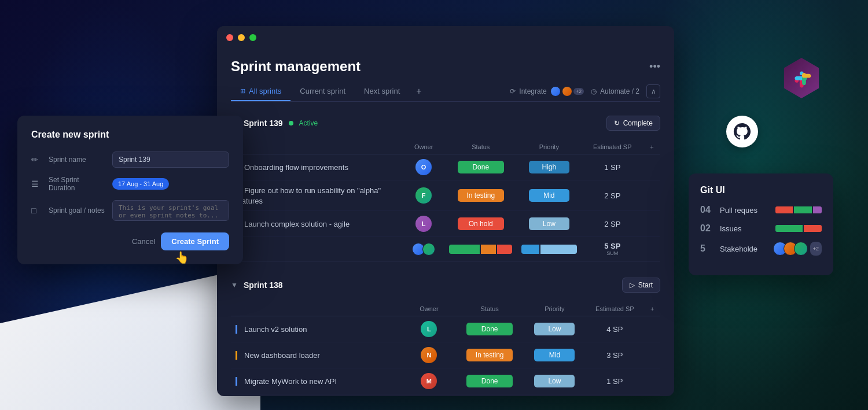 This screenshot has width=868, height=410. Describe the element at coordinates (707, 228) in the screenshot. I see `git-issues-count: 02` at that location.